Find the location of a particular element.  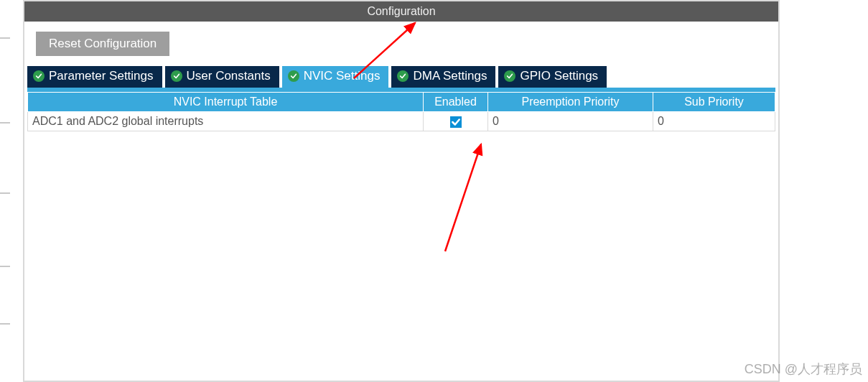

tab-label: NVIC Settings is located at coordinates (342, 76).